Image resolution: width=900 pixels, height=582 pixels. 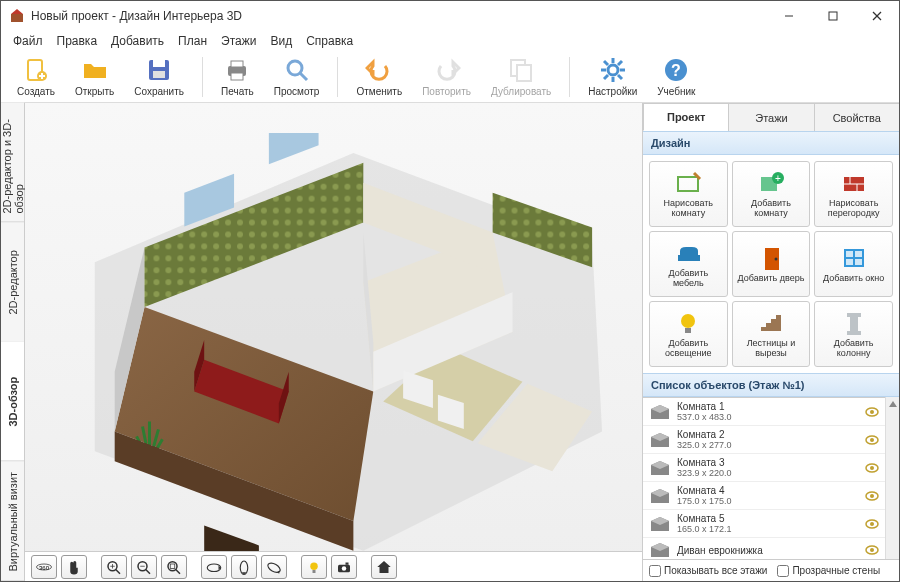 What do you see at coordinates (789, 16) in the screenshot?
I see `minimize-button` at bounding box center [789, 16].